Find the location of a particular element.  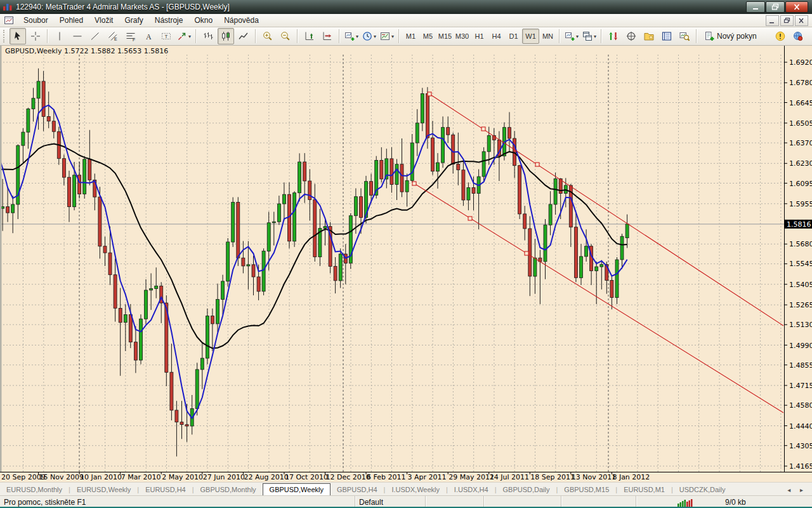

timeframe-m1-button: M1 is located at coordinates (411, 36).